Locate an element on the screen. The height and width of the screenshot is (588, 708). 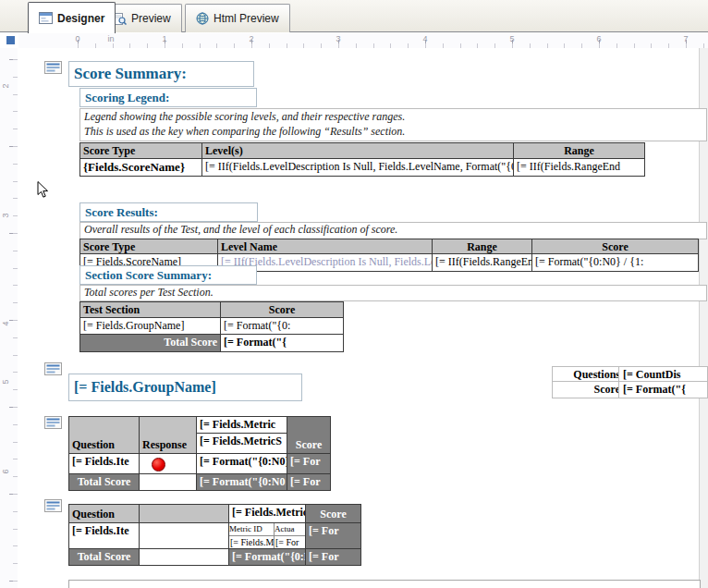
tab-designer: Designer is located at coordinates (72, 18).